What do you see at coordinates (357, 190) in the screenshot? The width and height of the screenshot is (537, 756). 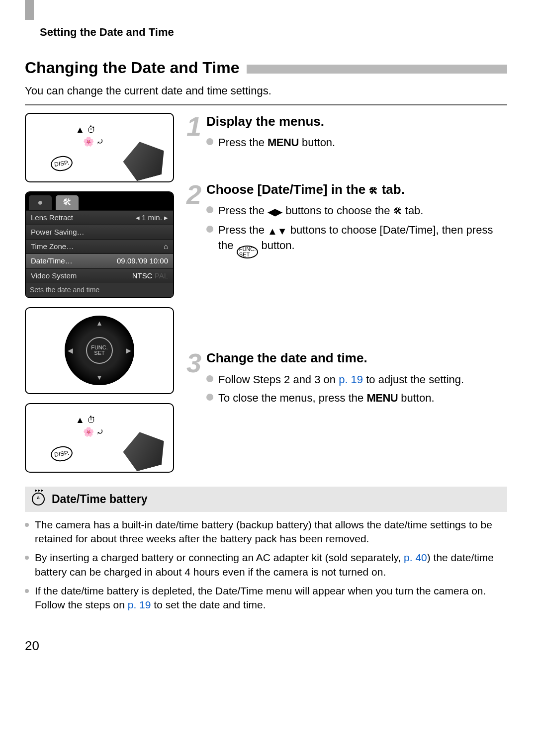 I see `step-2-title: Choose [Date/Time] in the 🛠 tab.` at bounding box center [357, 190].